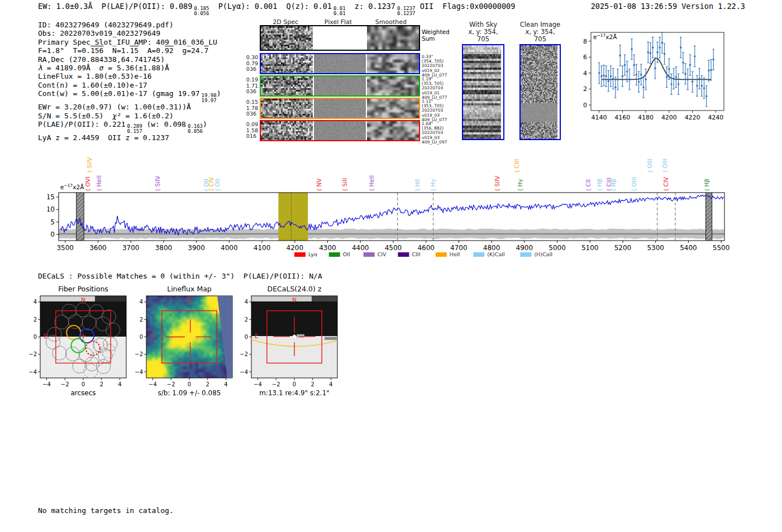 The height and width of the screenshot is (532, 782). What do you see at coordinates (51, 209) in the screenshot?
I see `y-tick-label: 10` at bounding box center [51, 209].